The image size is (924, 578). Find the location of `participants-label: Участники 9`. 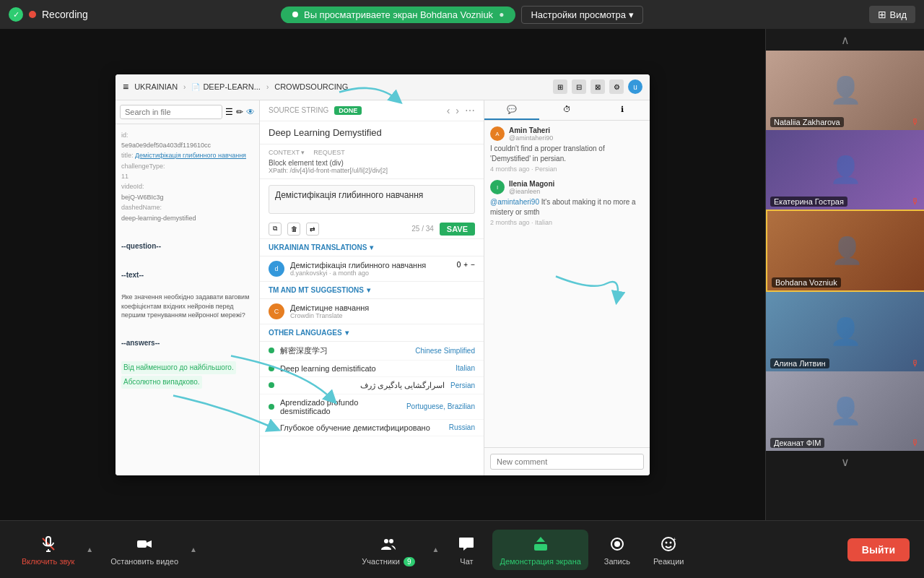

participants-label: Участники 9 is located at coordinates (388, 561).